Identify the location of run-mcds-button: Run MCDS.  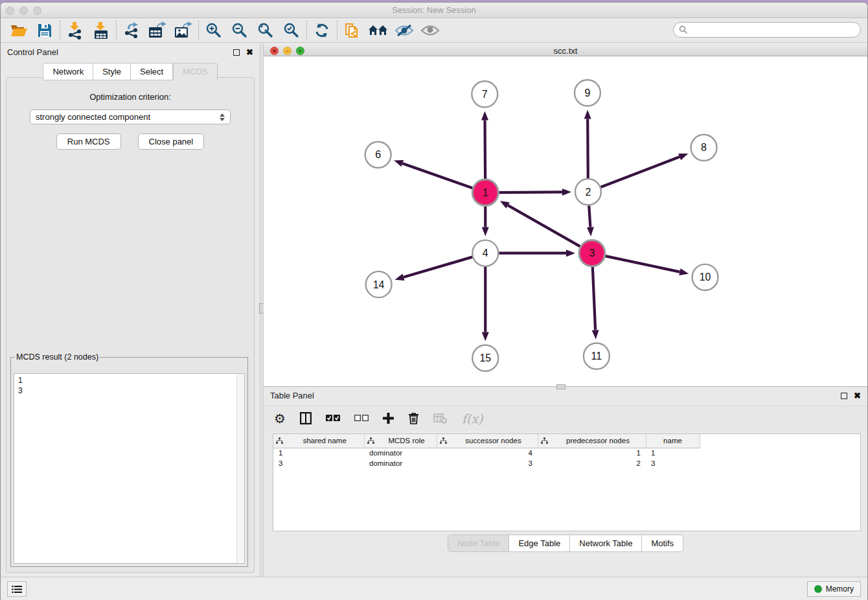
(89, 141).